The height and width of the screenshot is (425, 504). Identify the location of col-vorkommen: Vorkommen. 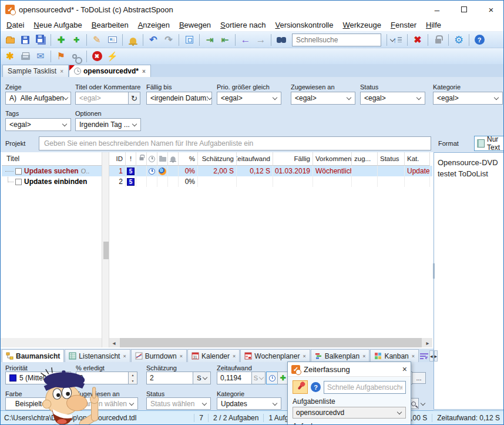
(332, 159).